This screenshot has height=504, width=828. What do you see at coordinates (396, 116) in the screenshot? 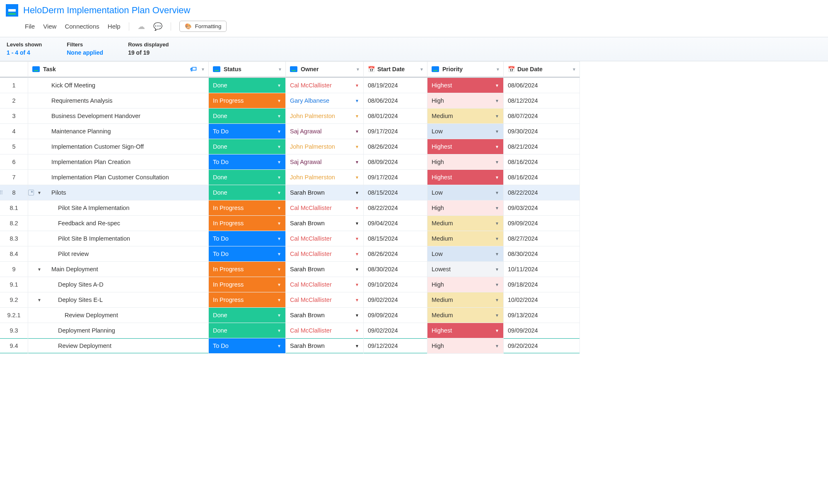
I see `start-date-cell: 08/01/2024` at bounding box center [396, 116].